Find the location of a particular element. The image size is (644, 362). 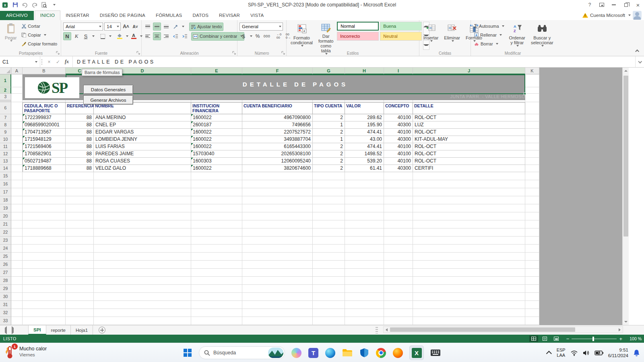

restore-icon is located at coordinates (626, 5).